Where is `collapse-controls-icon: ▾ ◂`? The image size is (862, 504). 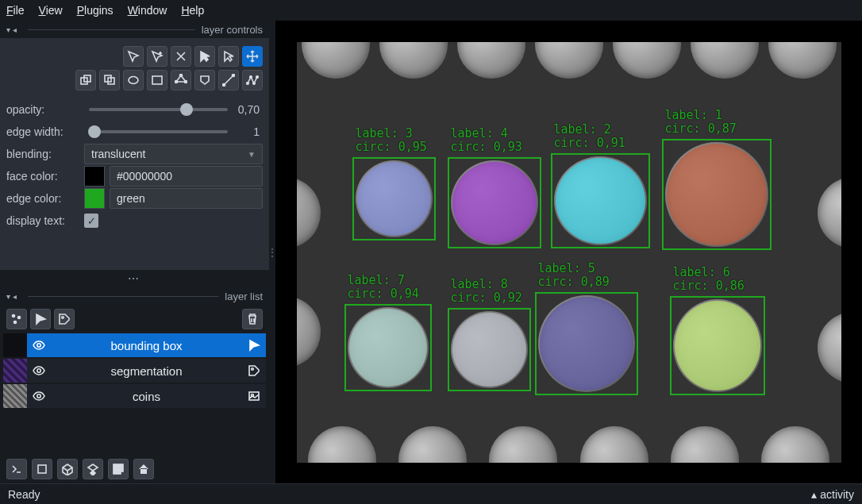 collapse-controls-icon: ▾ ◂ is located at coordinates (11, 30).